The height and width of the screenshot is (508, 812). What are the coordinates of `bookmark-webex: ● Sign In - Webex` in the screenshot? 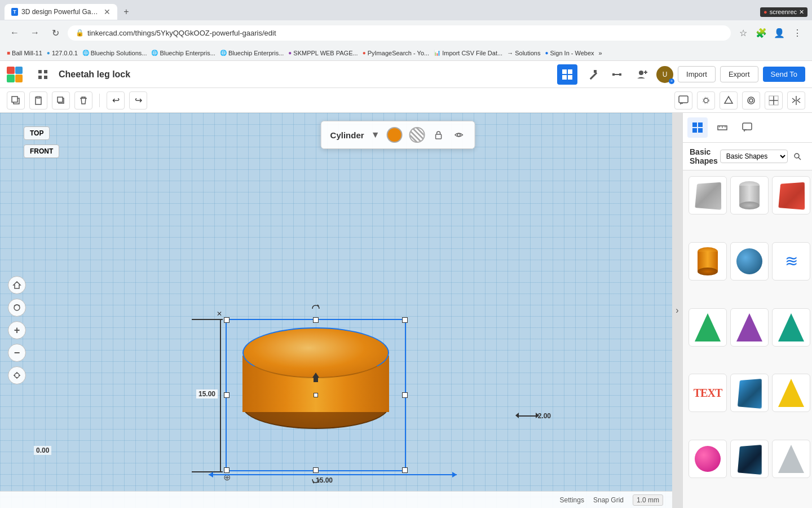 It's located at (570, 53).